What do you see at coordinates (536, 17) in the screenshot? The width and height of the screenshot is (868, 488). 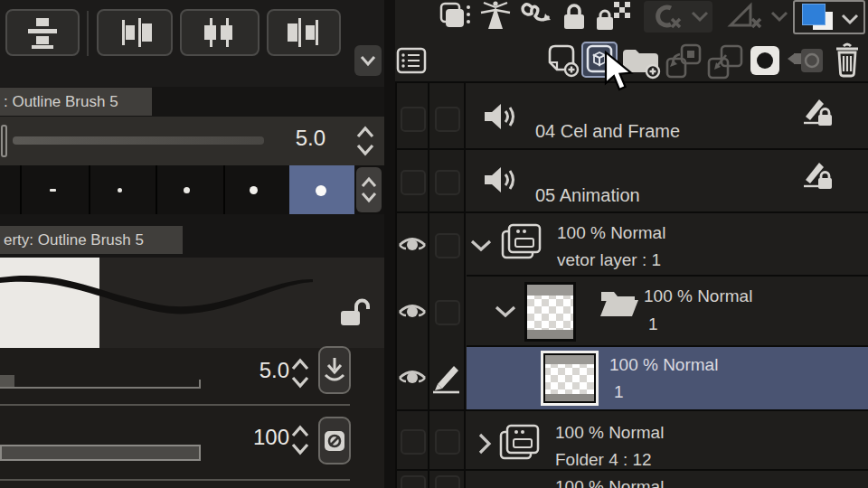 I see `grab-hand-icon` at bounding box center [536, 17].